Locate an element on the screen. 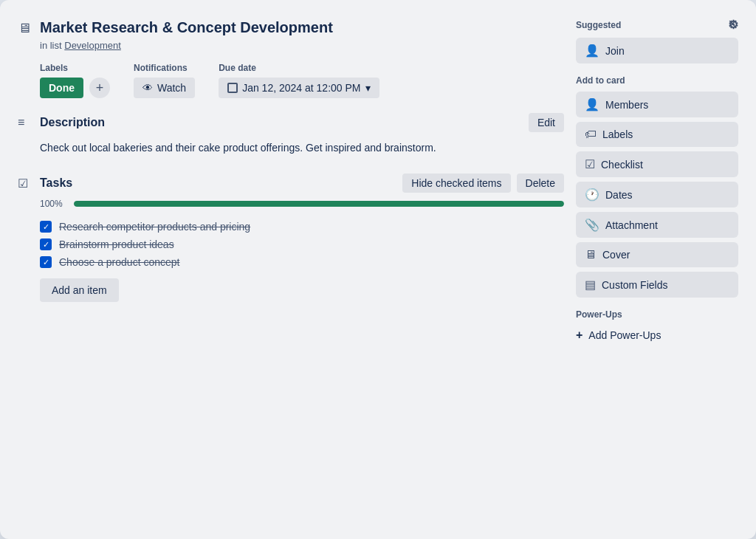 This screenshot has width=756, height=539. task-item: ✓ Choose a product concept is located at coordinates (302, 262).